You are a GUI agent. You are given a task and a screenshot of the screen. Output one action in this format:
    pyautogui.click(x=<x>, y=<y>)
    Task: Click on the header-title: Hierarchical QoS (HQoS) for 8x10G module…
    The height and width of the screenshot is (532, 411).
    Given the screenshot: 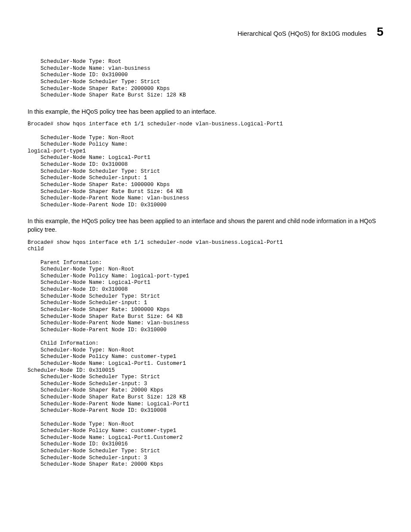 What is the action you would take?
    pyautogui.click(x=302, y=34)
    